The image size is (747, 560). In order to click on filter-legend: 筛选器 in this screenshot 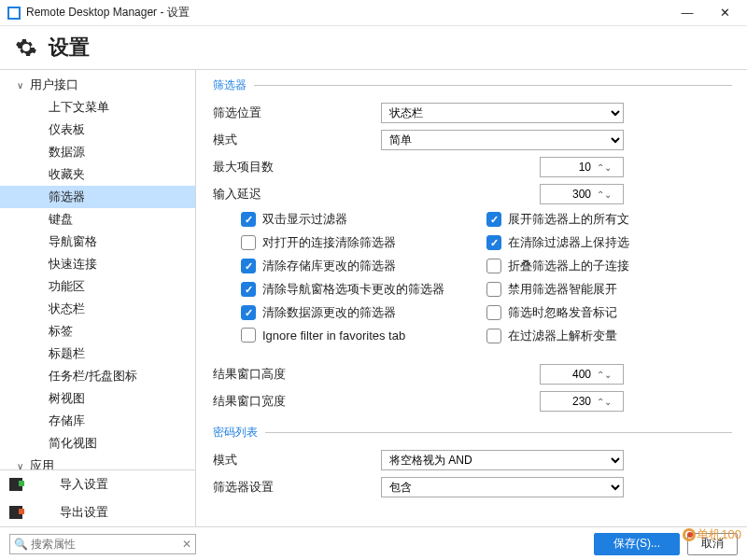, I will do `click(230, 86)`.